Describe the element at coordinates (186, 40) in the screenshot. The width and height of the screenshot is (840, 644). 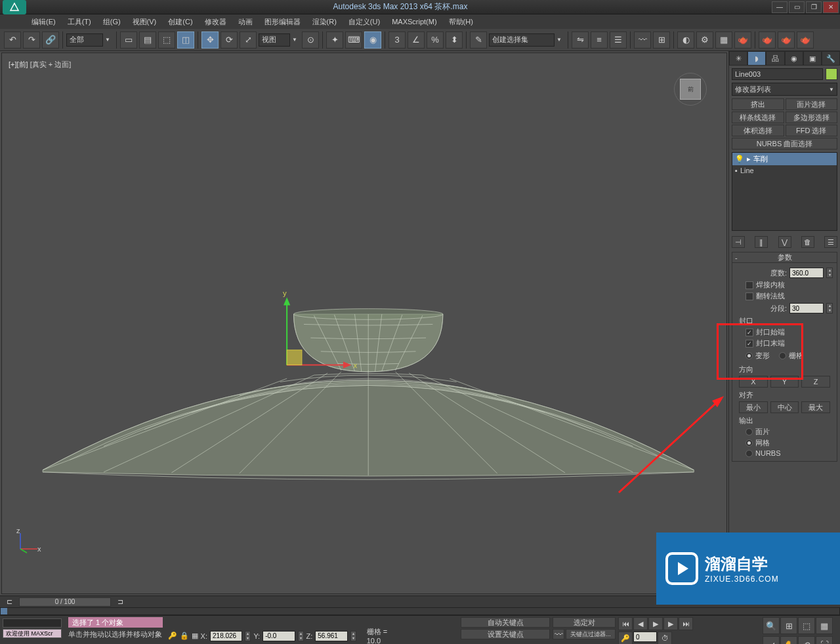
I see `window-crossing-button: ◫` at that location.